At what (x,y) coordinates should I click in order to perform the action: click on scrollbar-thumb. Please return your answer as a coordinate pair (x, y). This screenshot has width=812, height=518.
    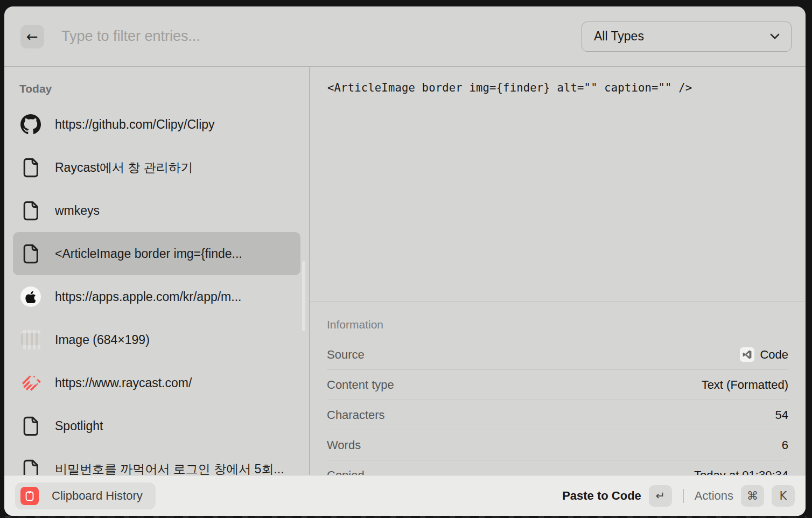
    Looking at the image, I should click on (304, 296).